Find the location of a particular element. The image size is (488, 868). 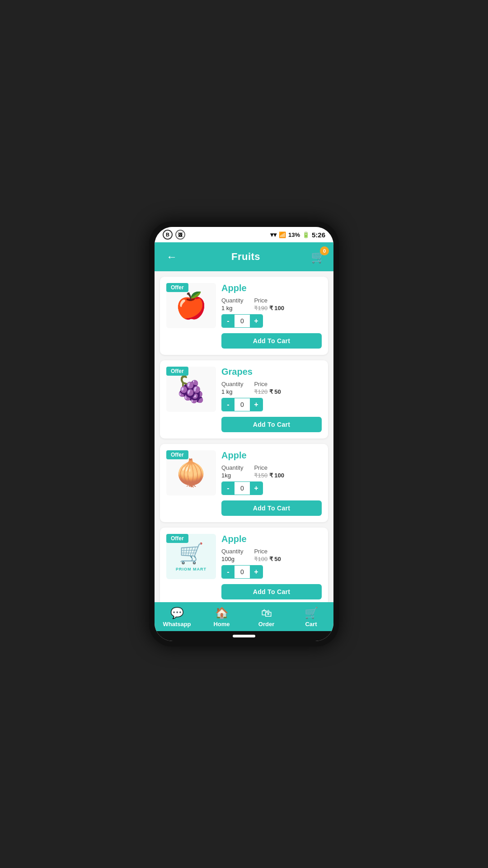

product-info-3: Apple Quantity 1kg Price ₹150 ₹ 100 - is located at coordinates (272, 483).